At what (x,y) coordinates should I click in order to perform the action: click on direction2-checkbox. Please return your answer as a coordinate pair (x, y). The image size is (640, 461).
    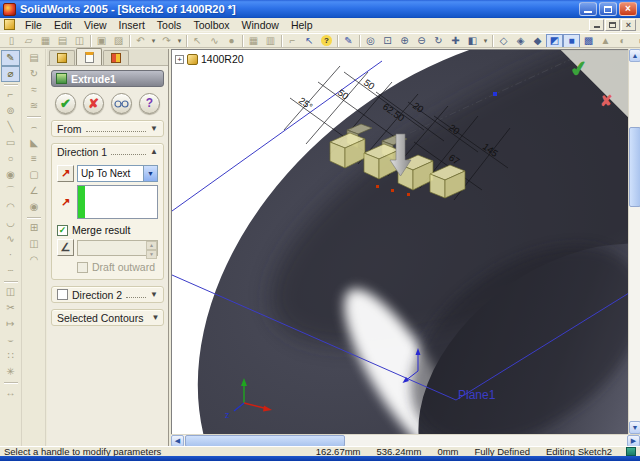
    Looking at the image, I should click on (62, 294).